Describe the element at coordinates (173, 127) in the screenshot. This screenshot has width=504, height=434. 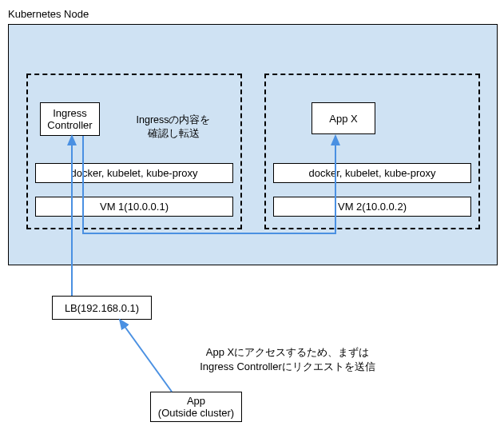
I see `ingress-note: Ingressの内容を 確認し転送` at that location.